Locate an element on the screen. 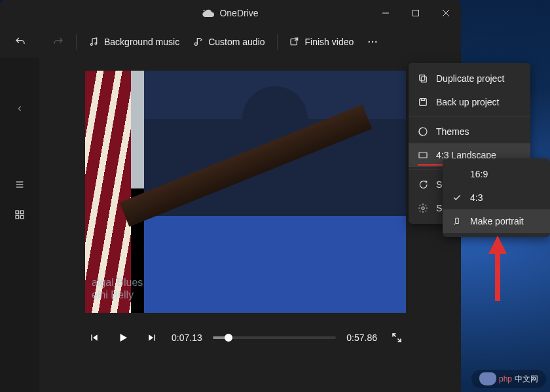 The image size is (550, 392). export-icon is located at coordinates (295, 42).